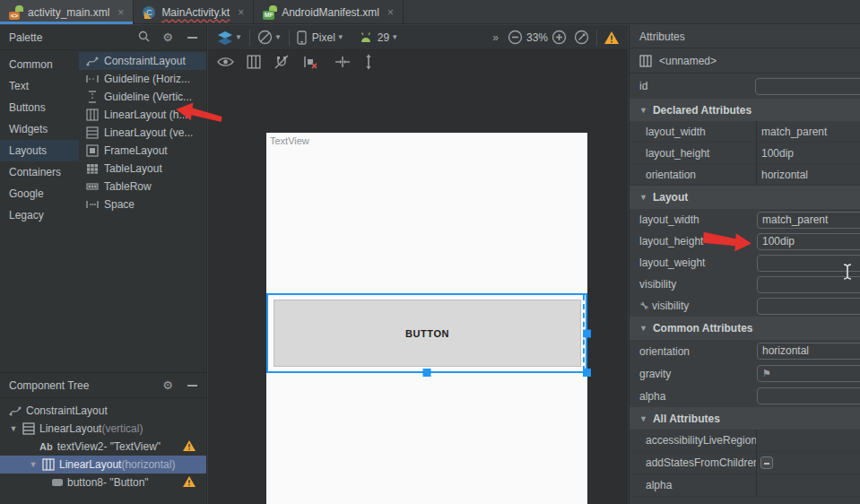 The height and width of the screenshot is (504, 860). What do you see at coordinates (366, 38) in the screenshot?
I see `android-icon` at bounding box center [366, 38].